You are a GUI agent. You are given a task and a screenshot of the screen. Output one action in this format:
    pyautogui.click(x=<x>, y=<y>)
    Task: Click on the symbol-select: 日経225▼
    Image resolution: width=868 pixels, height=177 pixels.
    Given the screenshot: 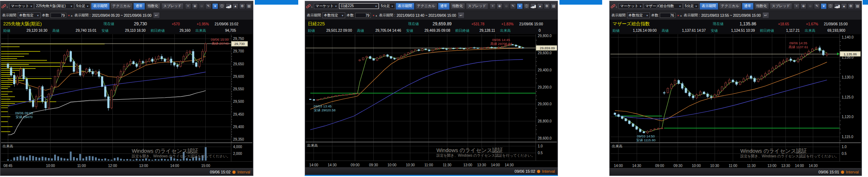 What is the action you would take?
    pyautogui.click(x=359, y=6)
    